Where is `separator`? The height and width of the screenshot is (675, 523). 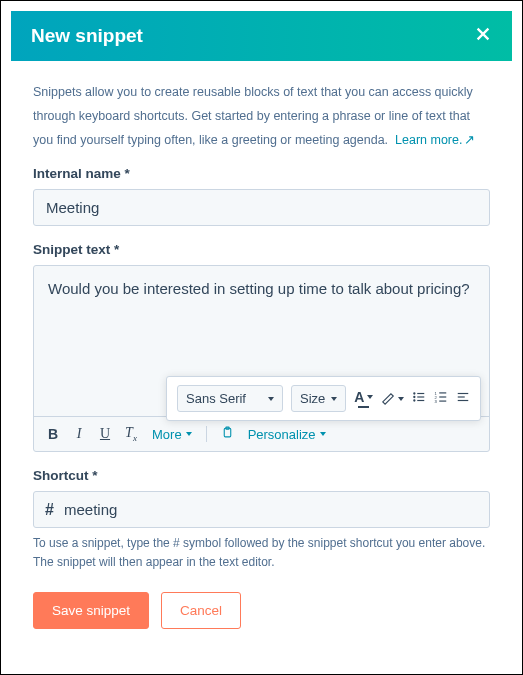
separator is located at coordinates (206, 434).